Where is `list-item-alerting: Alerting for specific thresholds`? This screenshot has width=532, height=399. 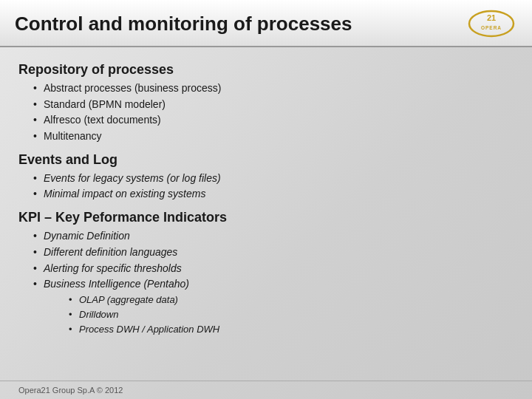 list-item-alerting: Alerting for specific thresholds is located at coordinates (273, 269).